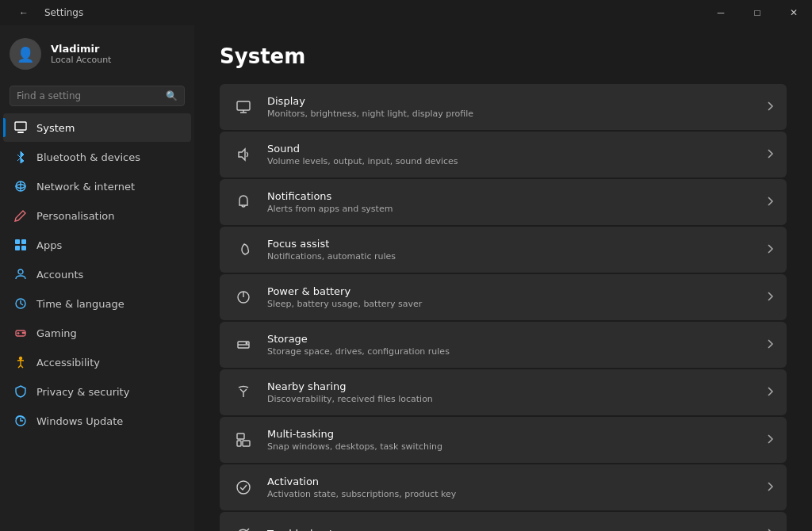 Image resolution: width=812 pixels, height=531 pixels. I want to click on settings-item-storage: StorageStorage space, drives, configurat…, so click(503, 345).